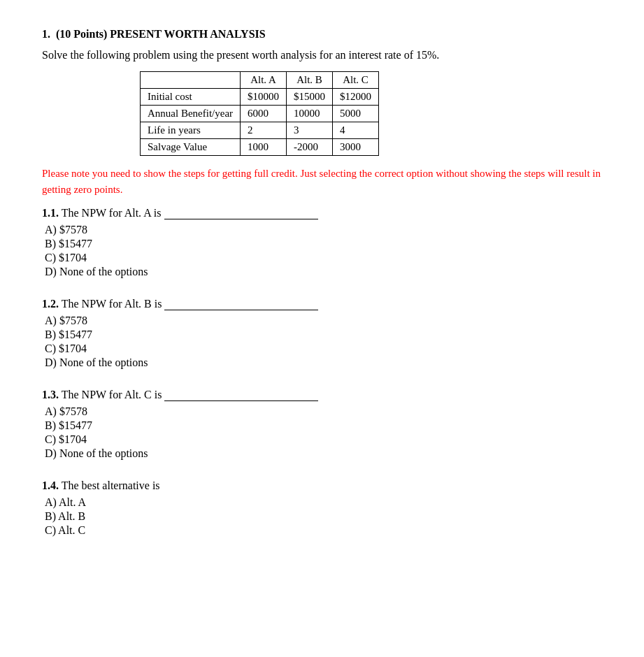  What do you see at coordinates (323, 503) in the screenshot?
I see `option-1-4-a: A) Alt. A` at bounding box center [323, 503].